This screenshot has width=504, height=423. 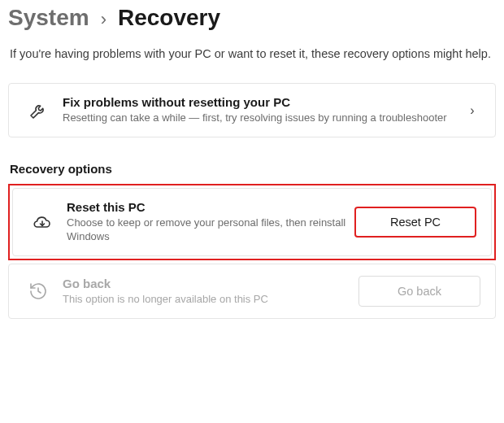 I want to click on card-title: Fix problems without resetting your PC, so click(x=263, y=102).